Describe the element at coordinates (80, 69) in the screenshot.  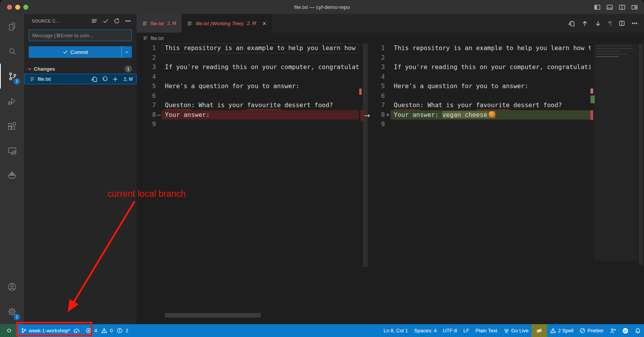
I see `changes-section-header: Changes 1` at that location.